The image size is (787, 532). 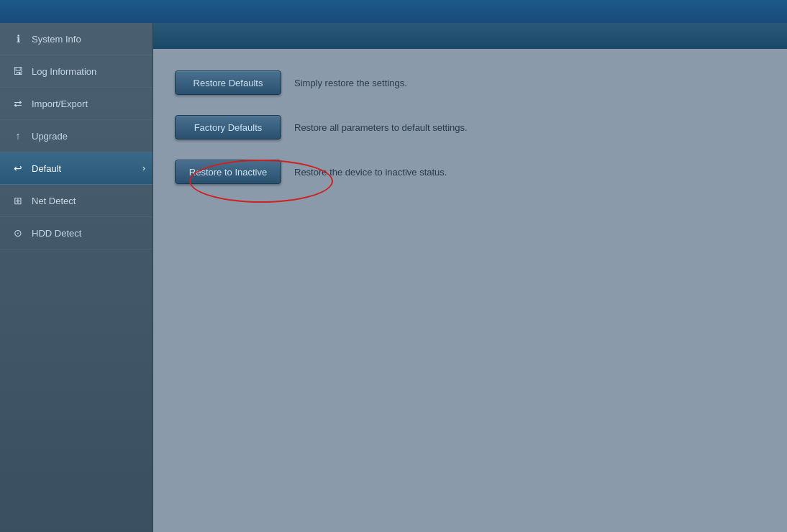 What do you see at coordinates (56, 233) in the screenshot?
I see `sidebar-item-label-hdd-detect: HDD Detect` at bounding box center [56, 233].